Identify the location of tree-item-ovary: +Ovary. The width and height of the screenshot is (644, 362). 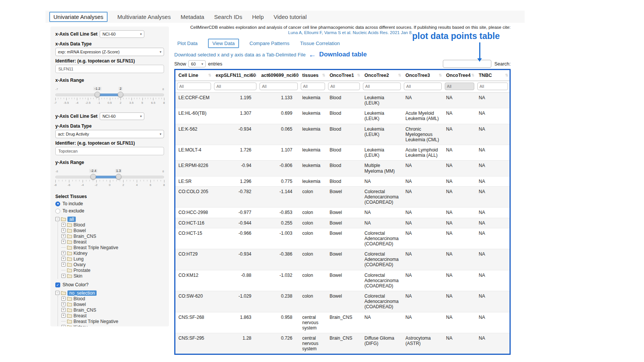
(113, 264).